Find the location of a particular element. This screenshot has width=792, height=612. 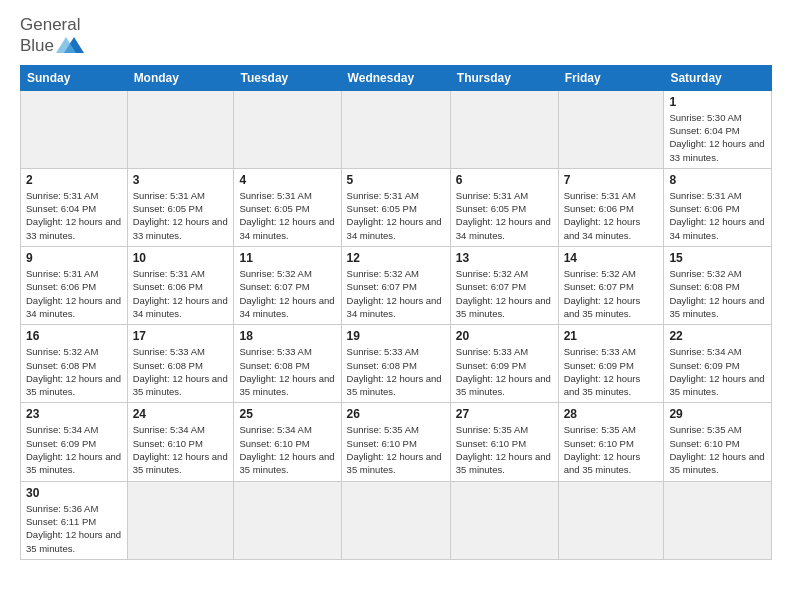

calendar-cell: 27Sunrise: 5:35 AM Sunset: 6:10 PM Dayli… is located at coordinates (504, 442).